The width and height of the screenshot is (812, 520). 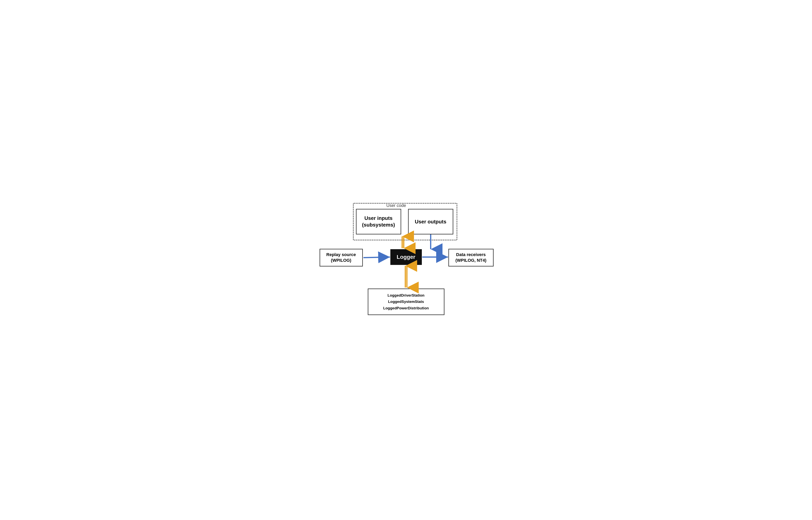 I want to click on user-inputs-text: User inputs (subsystems), so click(x=378, y=222).